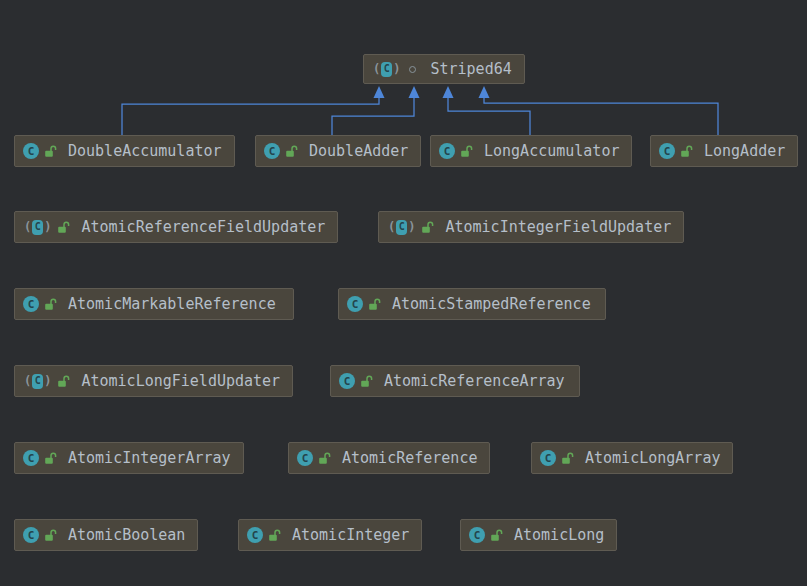 The image size is (807, 586). What do you see at coordinates (180, 382) in the screenshot?
I see `class-name-label: AtomicLongFieldUpdater` at bounding box center [180, 382].